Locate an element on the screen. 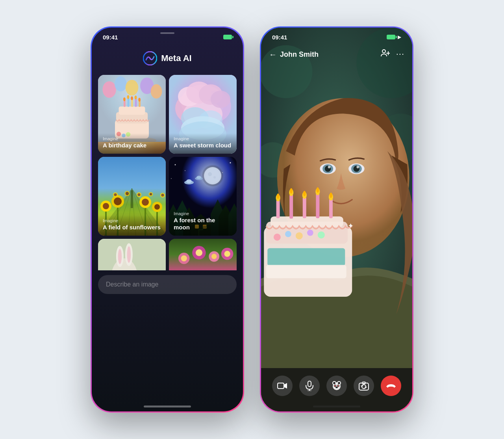 The image size is (504, 439). storm-title-label: A sweet storm cloud is located at coordinates (202, 145).